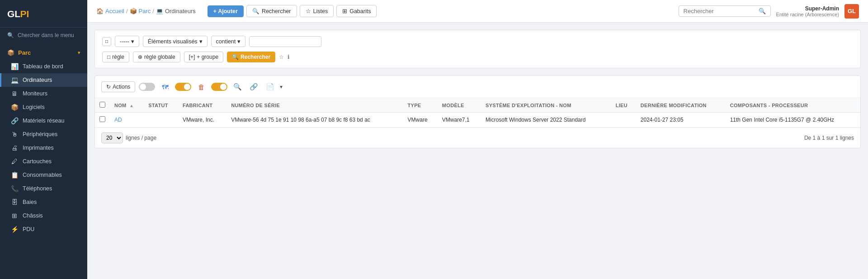 The image size is (868, 279). I want to click on regle-icon: □, so click(108, 57).